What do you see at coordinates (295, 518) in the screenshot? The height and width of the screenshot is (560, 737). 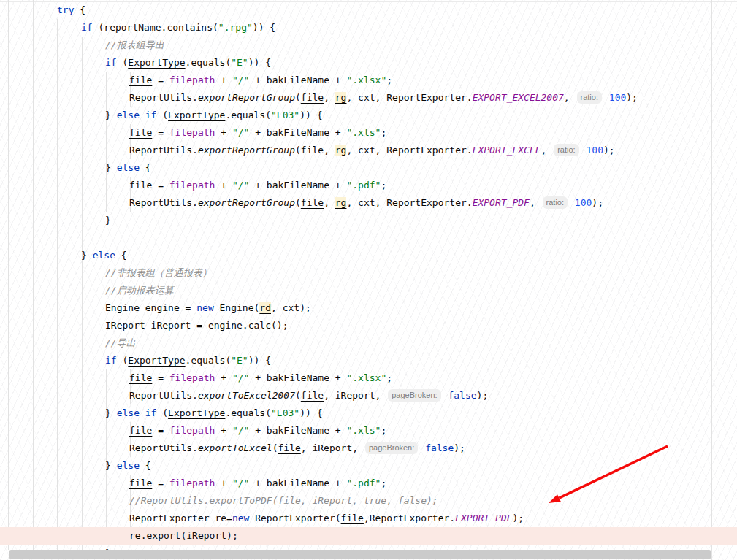 I see `code-token: ReportExporter(` at bounding box center [295, 518].